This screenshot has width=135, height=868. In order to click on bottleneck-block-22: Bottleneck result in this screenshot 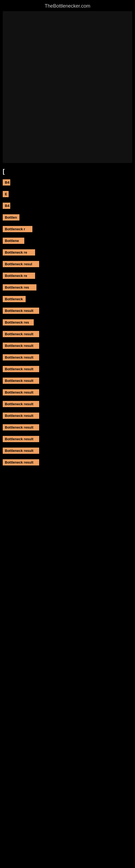, I will do `click(68, 428)`.